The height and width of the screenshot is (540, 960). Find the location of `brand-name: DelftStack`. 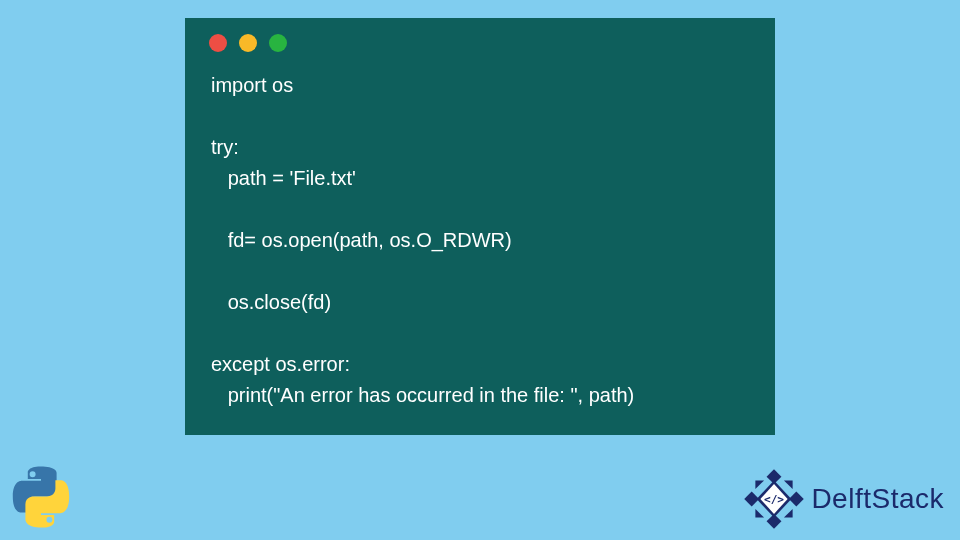

brand-name: DelftStack is located at coordinates (878, 499).